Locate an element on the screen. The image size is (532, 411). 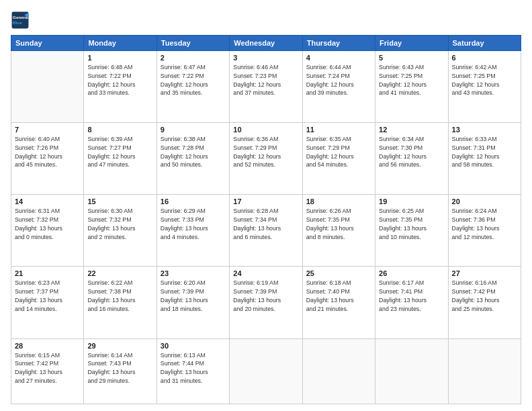
day-number: 2 is located at coordinates (193, 58).